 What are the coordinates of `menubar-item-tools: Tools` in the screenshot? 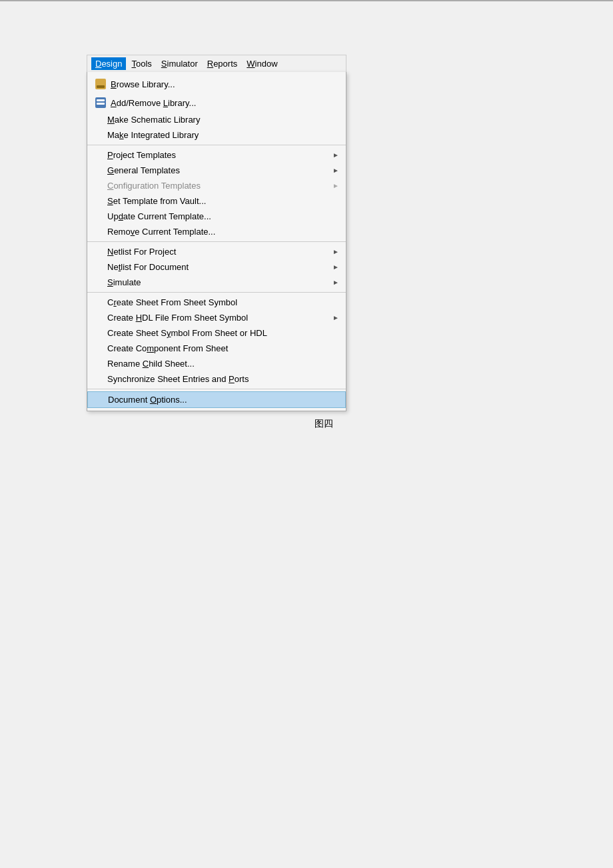 It's located at (141, 64).